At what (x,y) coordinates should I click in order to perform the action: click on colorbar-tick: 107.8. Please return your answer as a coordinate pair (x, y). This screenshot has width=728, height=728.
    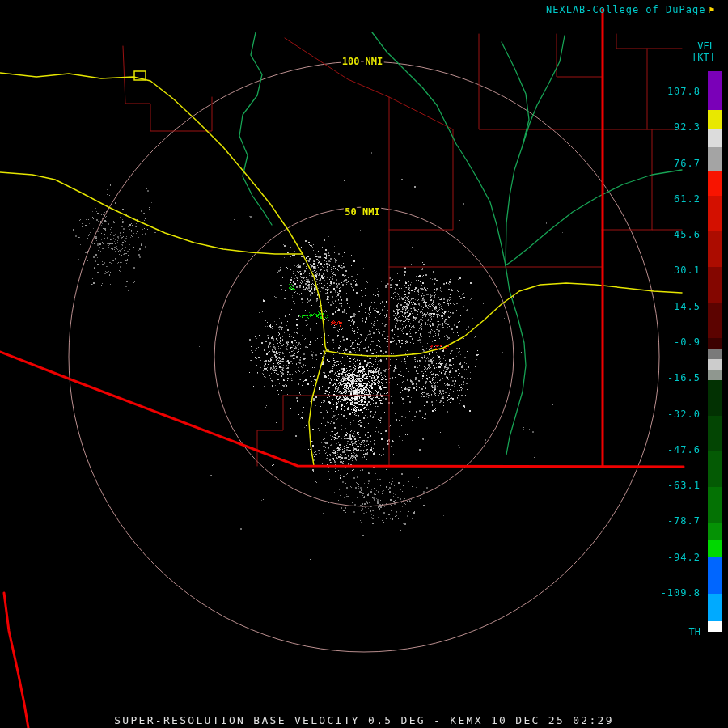
    Looking at the image, I should click on (684, 91).